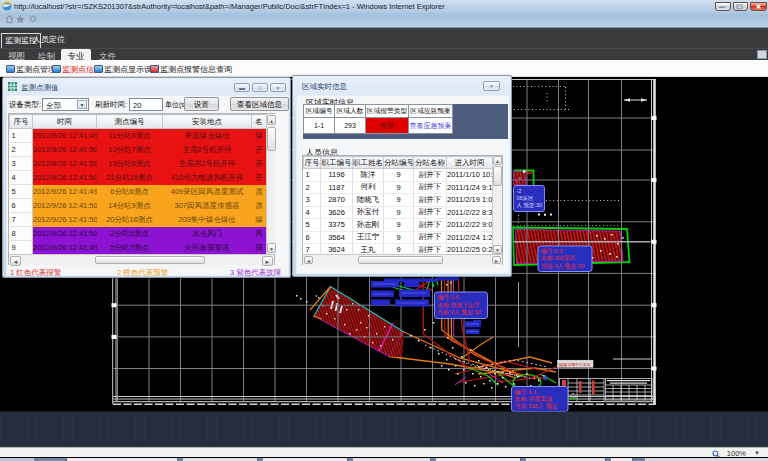 The width and height of the screenshot is (768, 461). Describe the element at coordinates (526, 198) in the screenshot. I see `svg-text: 06采区` at that location.